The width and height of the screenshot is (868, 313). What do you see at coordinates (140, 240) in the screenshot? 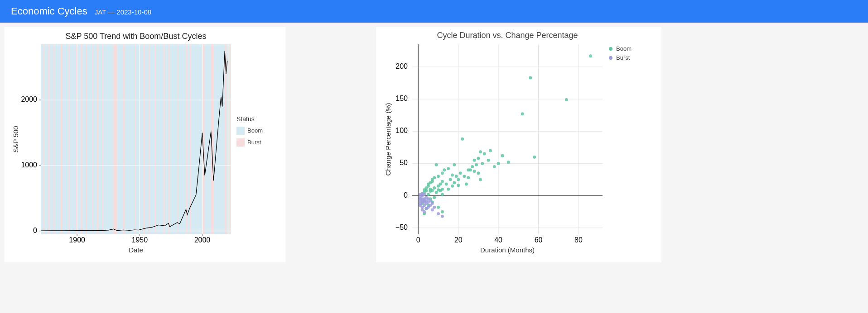
I see `svg-text: 1950` at bounding box center [140, 240].